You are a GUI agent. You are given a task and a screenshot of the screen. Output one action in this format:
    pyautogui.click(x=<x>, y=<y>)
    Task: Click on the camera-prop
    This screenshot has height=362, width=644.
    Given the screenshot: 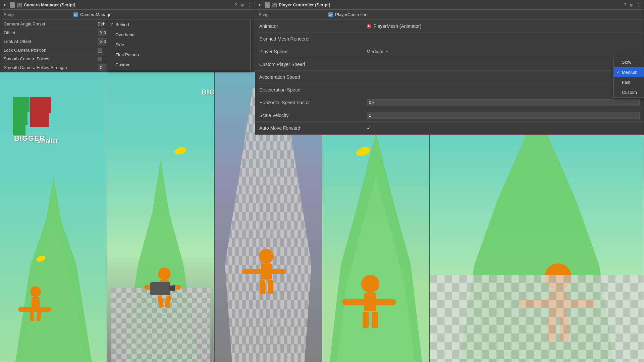 What is the action you would take?
    pyautogui.click(x=160, y=289)
    